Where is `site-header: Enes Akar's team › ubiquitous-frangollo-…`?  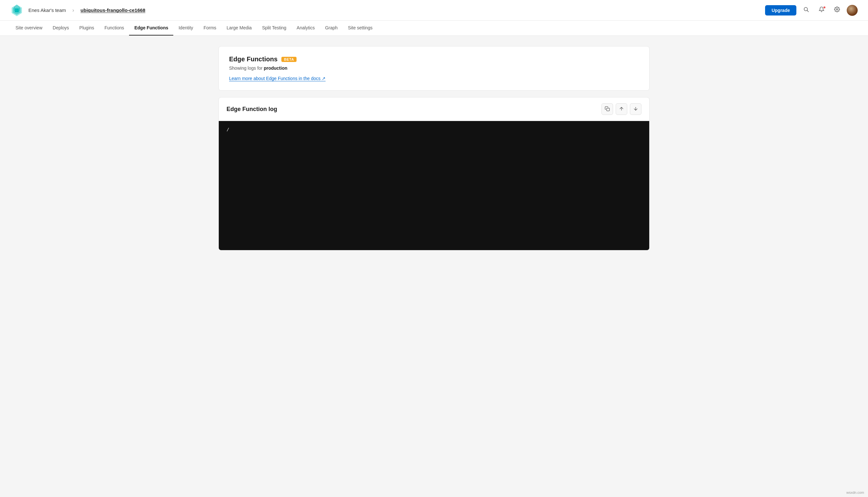
site-header: Enes Akar's team › ubiquitous-frangollo-… is located at coordinates (434, 10).